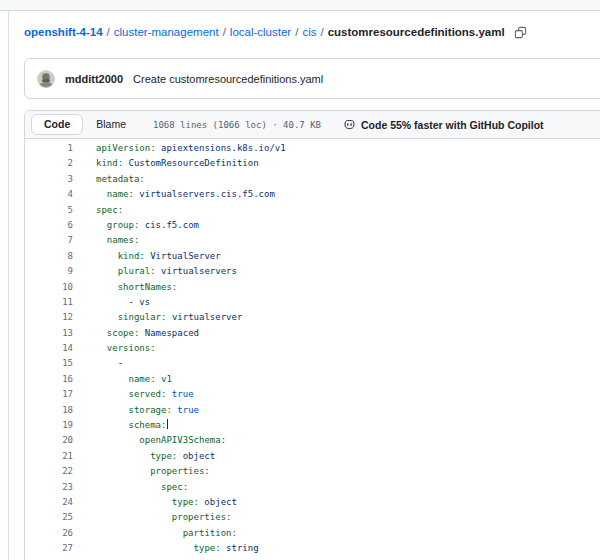 The width and height of the screenshot is (600, 560). Describe the element at coordinates (166, 32) in the screenshot. I see `breadcrumb-path-link: cluster-management` at that location.